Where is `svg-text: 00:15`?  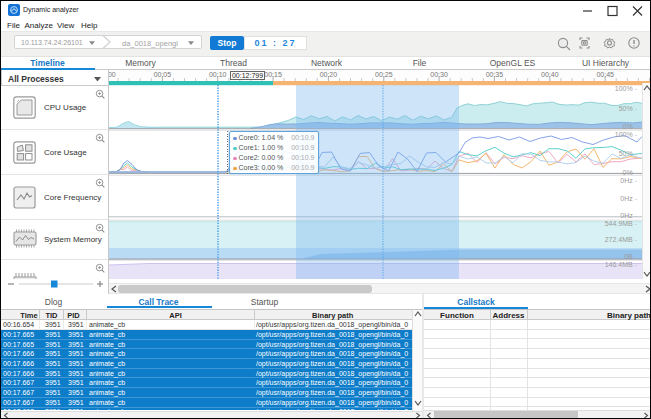
svg-text: 00:15 is located at coordinates (273, 74).